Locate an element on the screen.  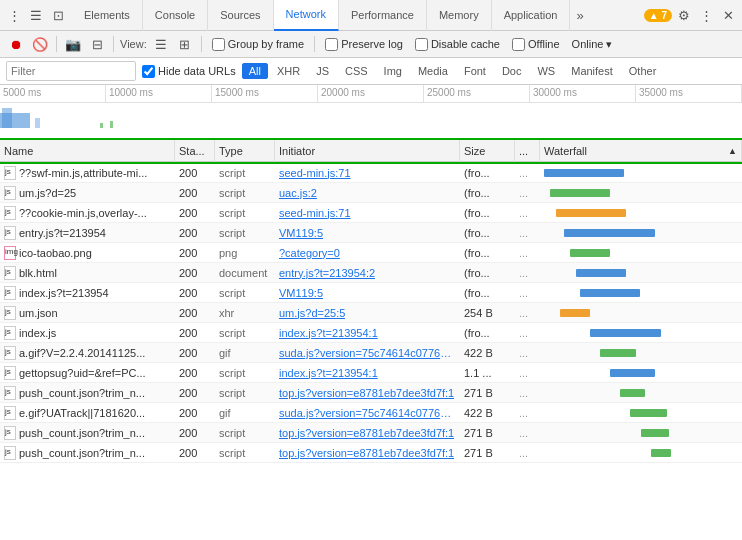
offline-checkbox is located at coordinates (518, 44).